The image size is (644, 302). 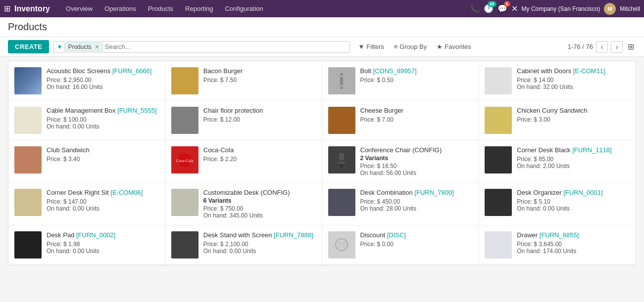 What do you see at coordinates (87, 162) in the screenshot?
I see `product-card: Club SandwichPrice: $ 3.40` at bounding box center [87, 162].